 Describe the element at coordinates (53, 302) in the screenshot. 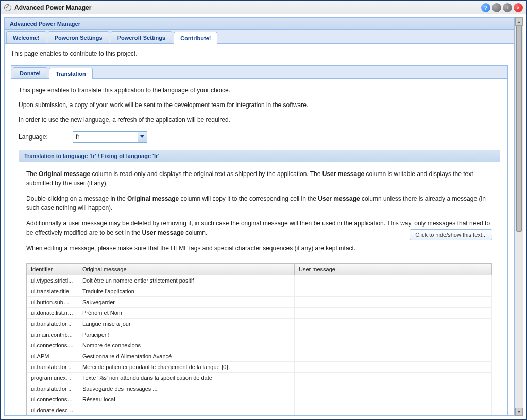

I see `cell-id: ui.button.submi...` at that location.